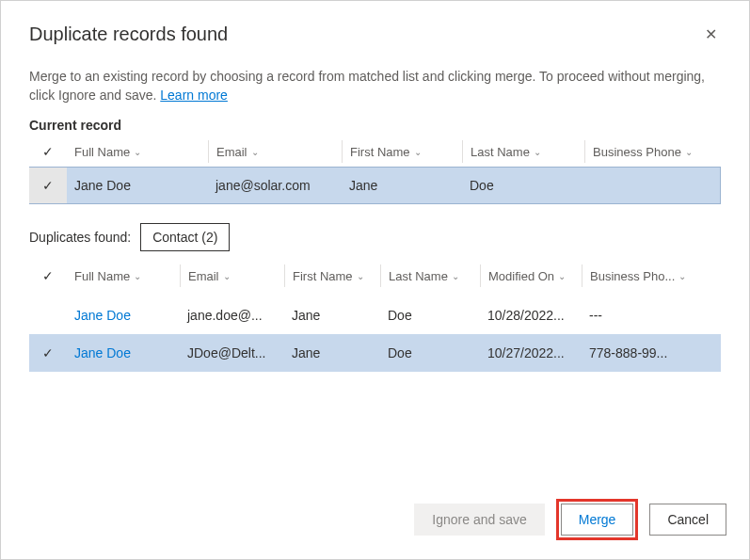 The height and width of the screenshot is (560, 750). I want to click on dialog-title: Duplicate records found, so click(128, 34).